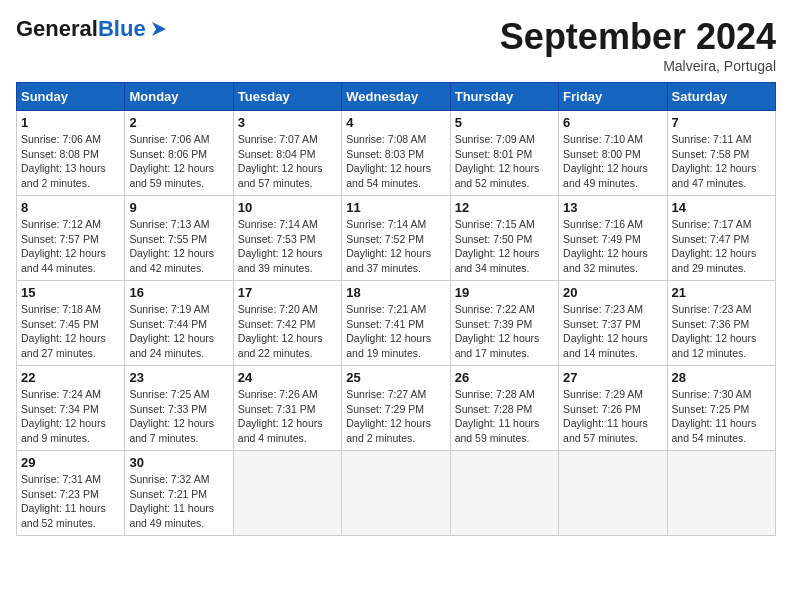 This screenshot has width=792, height=612. I want to click on calendar-cell: 18 Sunrise: 7:21 AMSunset: 7:41 PMDaylig…, so click(396, 324).